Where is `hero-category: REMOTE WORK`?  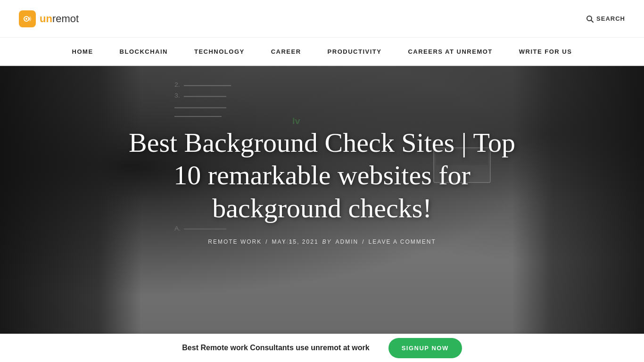 hero-category: REMOTE WORK is located at coordinates (235, 242).